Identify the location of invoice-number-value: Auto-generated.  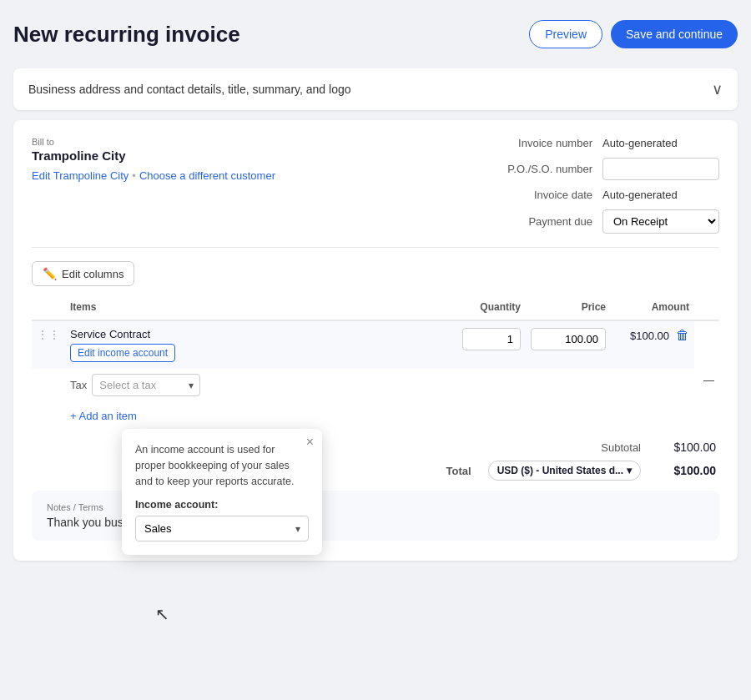
(661, 144).